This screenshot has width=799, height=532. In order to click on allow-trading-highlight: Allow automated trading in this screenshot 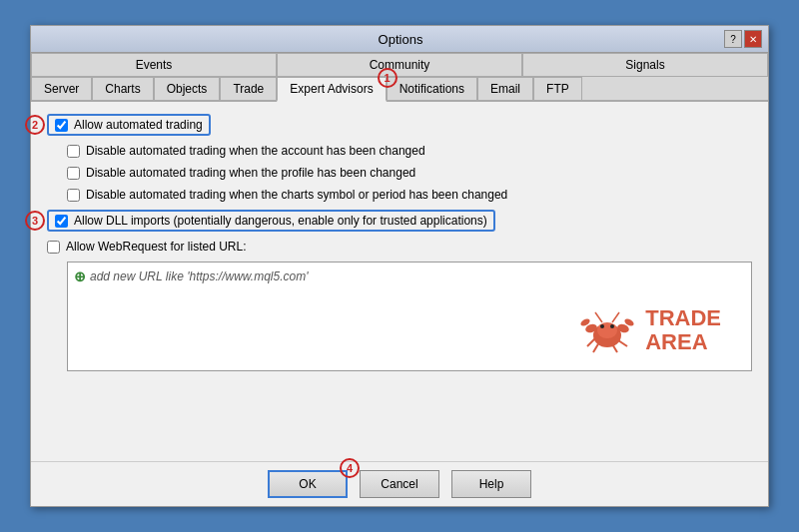, I will do `click(129, 125)`.